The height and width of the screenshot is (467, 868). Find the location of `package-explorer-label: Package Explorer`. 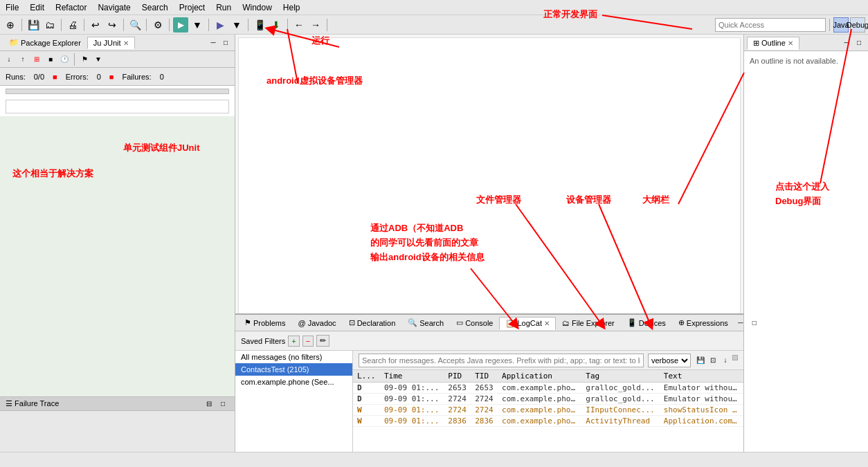

package-explorer-label: Package Explorer is located at coordinates (51, 43).